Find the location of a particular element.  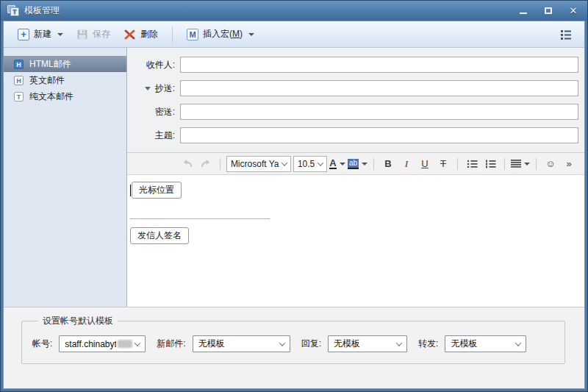

close-button: ✕ is located at coordinates (573, 11).